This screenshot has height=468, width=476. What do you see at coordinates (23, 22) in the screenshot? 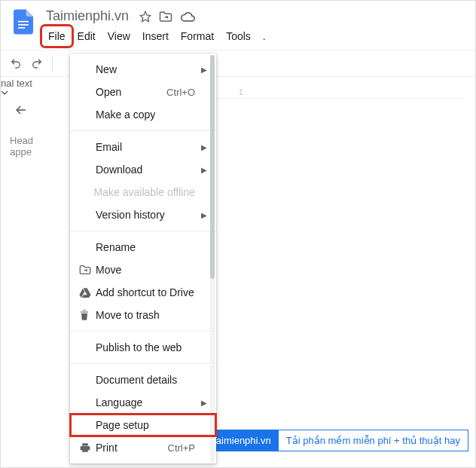
I see `docs-logo` at bounding box center [23, 22].